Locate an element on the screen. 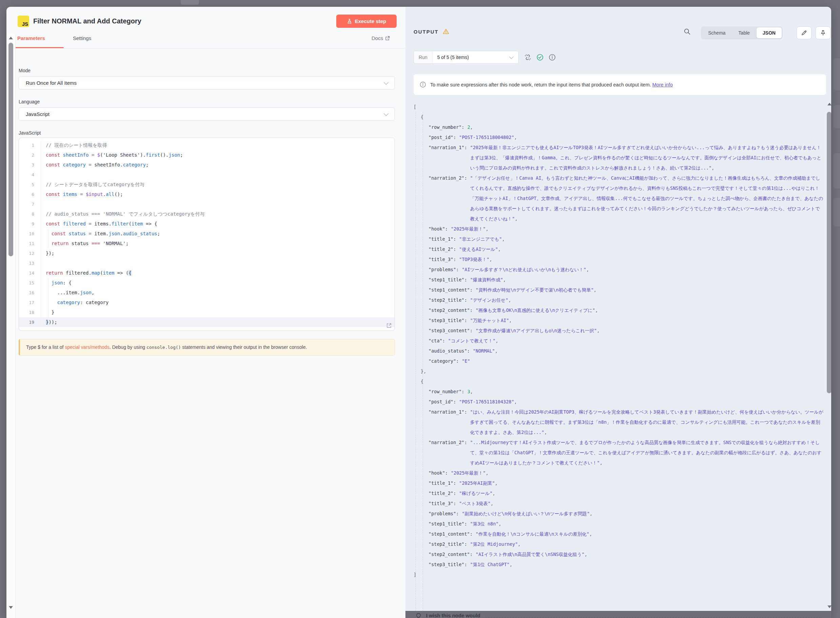 This screenshot has width=840, height=618. json-line: "step1_content":"資料作成が時短\nデザイン不要で楽\n初心者で… is located at coordinates (619, 290).